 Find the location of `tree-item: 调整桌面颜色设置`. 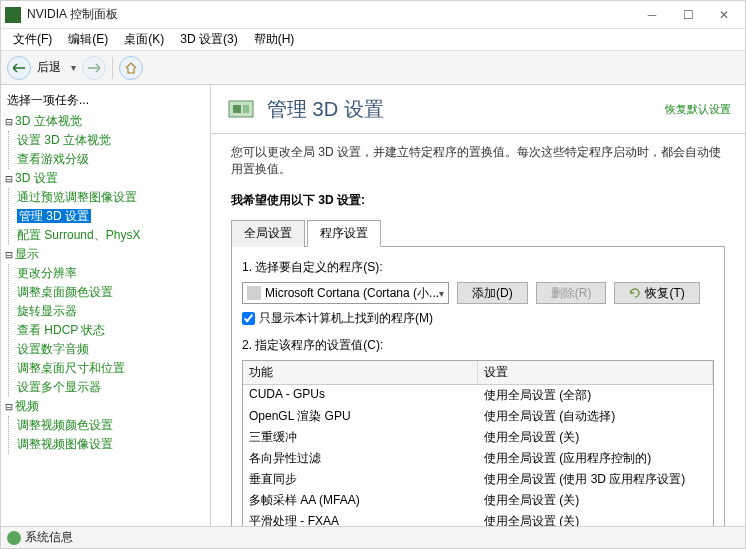

tree-item: 调整桌面颜色设置 is located at coordinates (112, 292).